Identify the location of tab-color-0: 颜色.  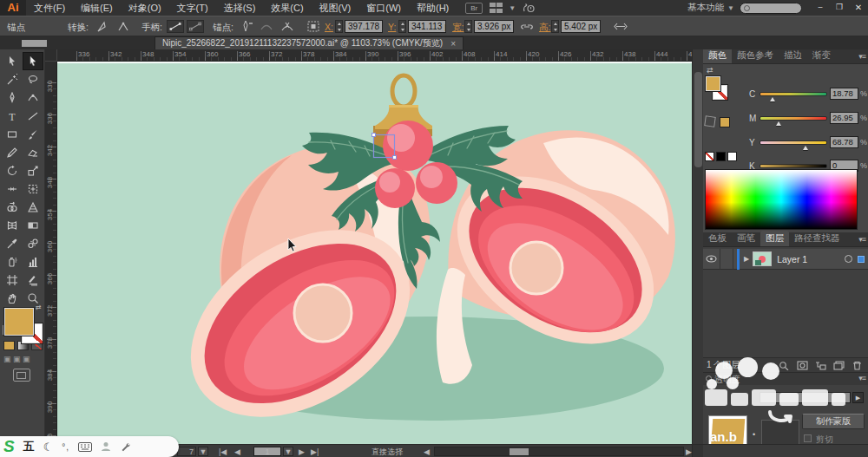
(717, 55).